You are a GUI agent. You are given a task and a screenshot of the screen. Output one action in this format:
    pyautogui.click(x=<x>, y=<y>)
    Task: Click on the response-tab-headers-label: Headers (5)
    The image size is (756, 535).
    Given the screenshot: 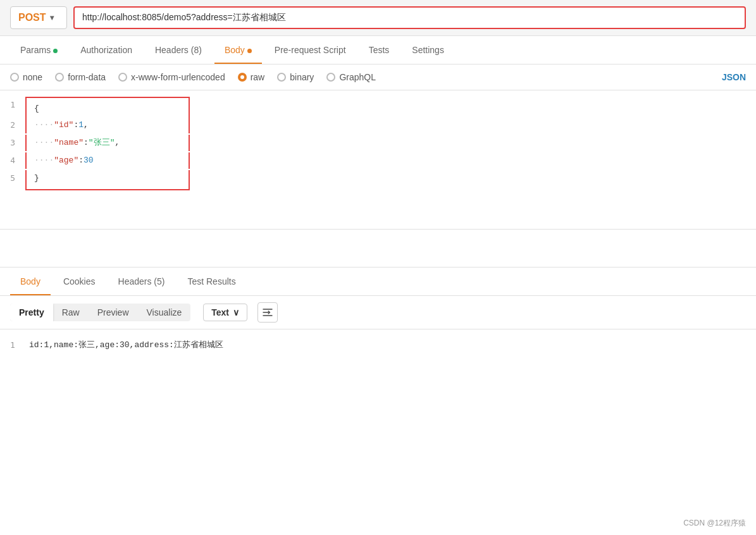 What is the action you would take?
    pyautogui.click(x=142, y=281)
    